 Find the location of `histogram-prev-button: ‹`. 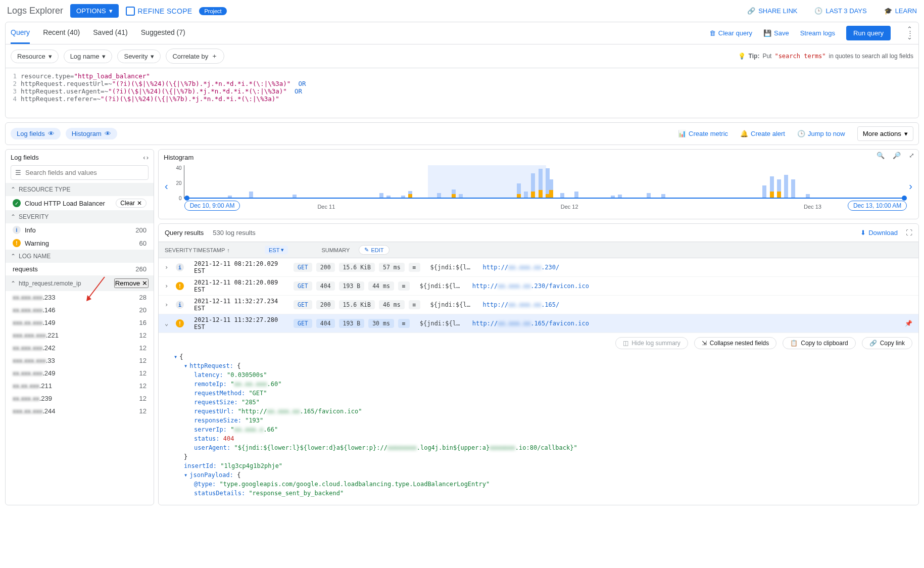

histogram-prev-button: ‹ is located at coordinates (167, 186).